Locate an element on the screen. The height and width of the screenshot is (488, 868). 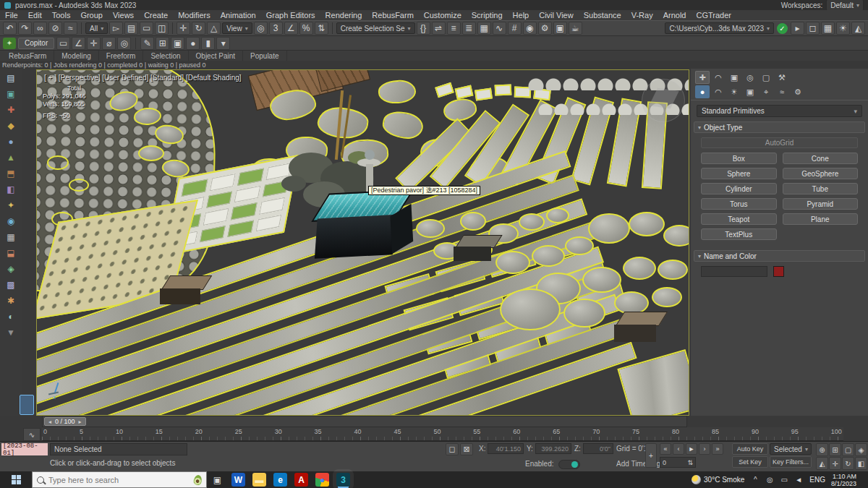
select-and-move-icon: ✛ is located at coordinates (184, 28).